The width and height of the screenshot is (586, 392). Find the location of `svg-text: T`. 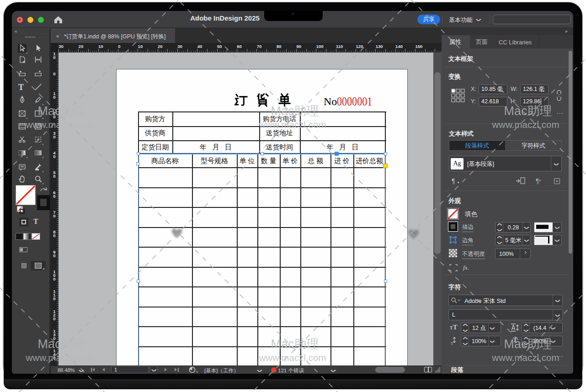

svg-text: T is located at coordinates (452, 344).